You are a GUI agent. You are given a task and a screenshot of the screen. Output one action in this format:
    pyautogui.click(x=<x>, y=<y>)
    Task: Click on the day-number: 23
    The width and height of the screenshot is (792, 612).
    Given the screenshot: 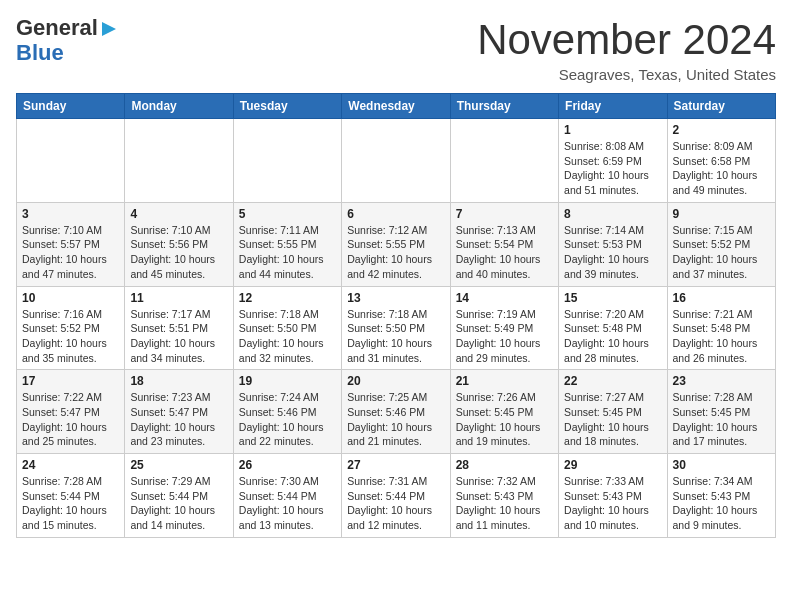 What is the action you would take?
    pyautogui.click(x=722, y=381)
    